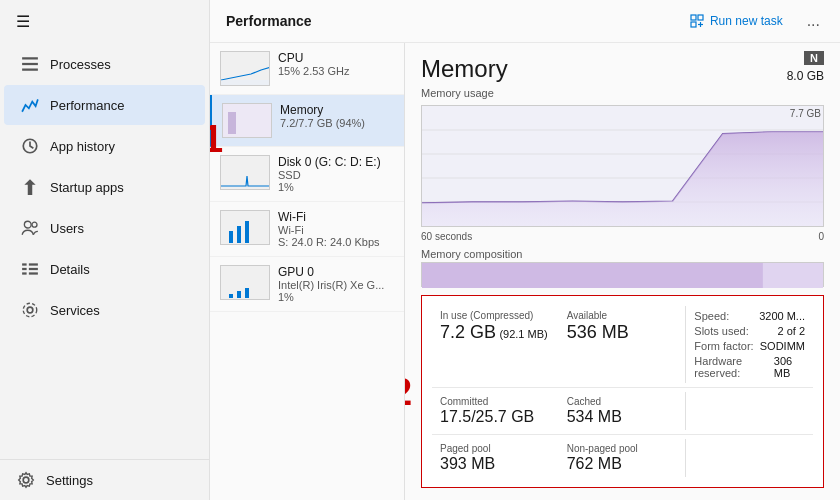  I want to click on process-detail-wifi1: Wi-Fi, so click(336, 230).